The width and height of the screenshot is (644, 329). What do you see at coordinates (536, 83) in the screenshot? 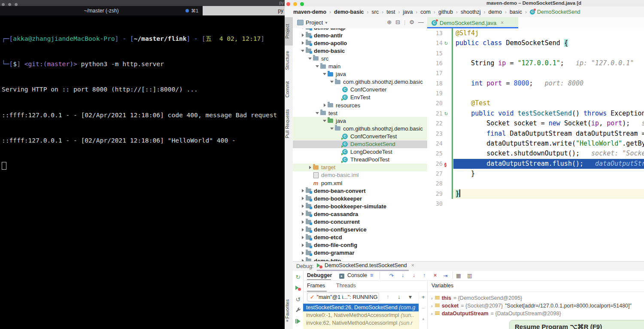
I see `code-line-18: 18 int port = 8000; port: 8000` at bounding box center [536, 83].